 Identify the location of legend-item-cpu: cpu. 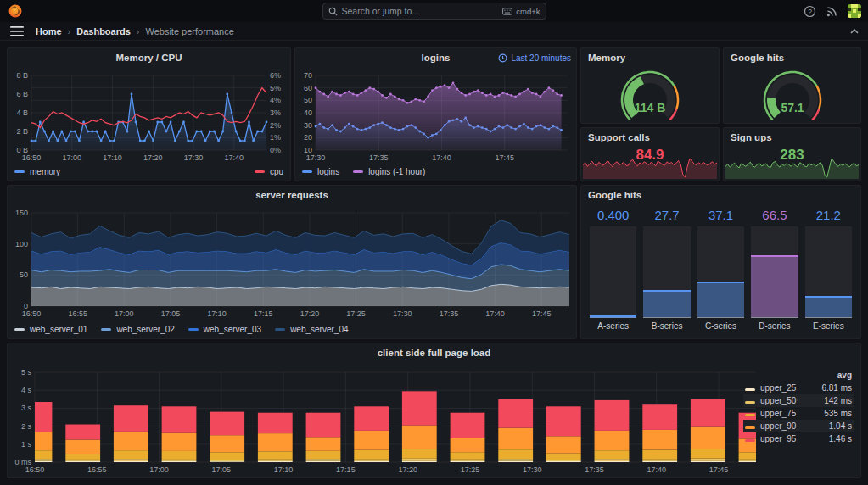
(269, 171).